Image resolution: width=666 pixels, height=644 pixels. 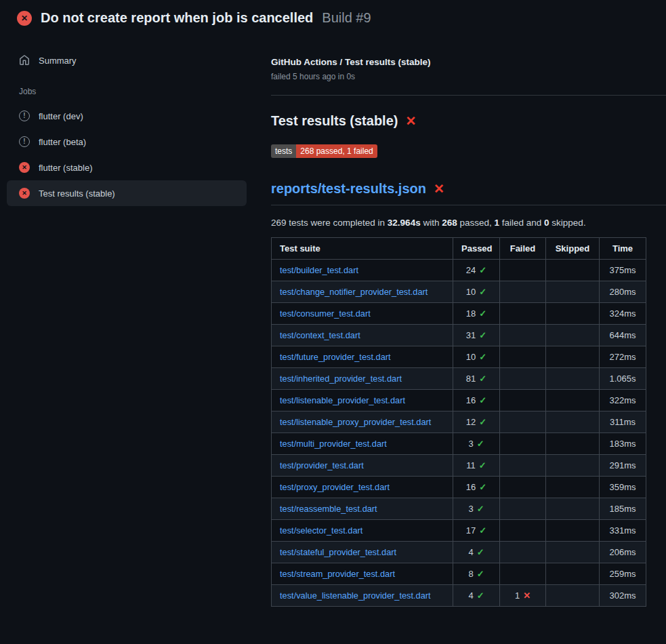 What do you see at coordinates (127, 60) in the screenshot?
I see `sidebar-item-summary: Summary` at bounding box center [127, 60].